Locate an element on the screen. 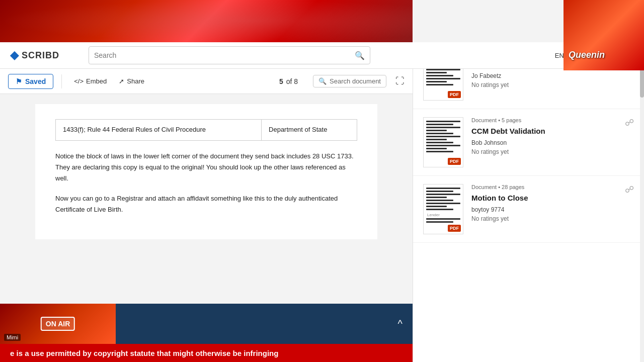 This screenshot has width=644, height=362. sidebar-rating-0: No ratings yet is located at coordinates (552, 85).